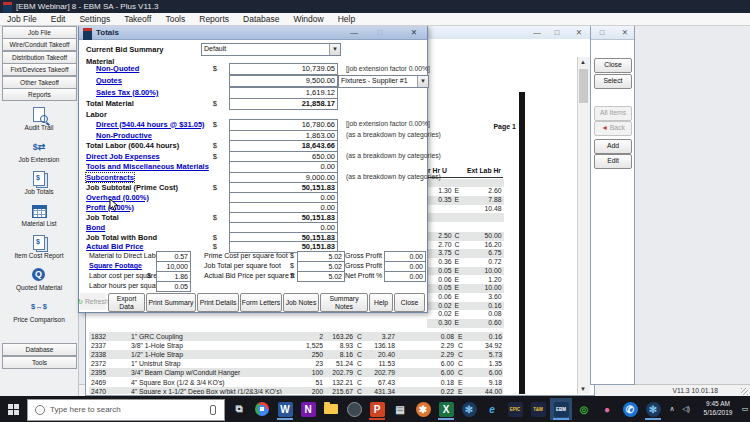  I want to click on chevron-down-icon: ▼, so click(422, 82).